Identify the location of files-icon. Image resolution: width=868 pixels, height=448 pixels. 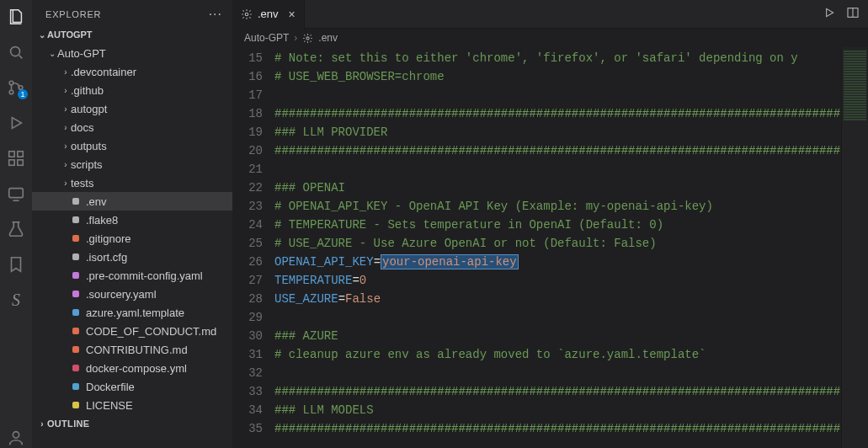
(16, 17).